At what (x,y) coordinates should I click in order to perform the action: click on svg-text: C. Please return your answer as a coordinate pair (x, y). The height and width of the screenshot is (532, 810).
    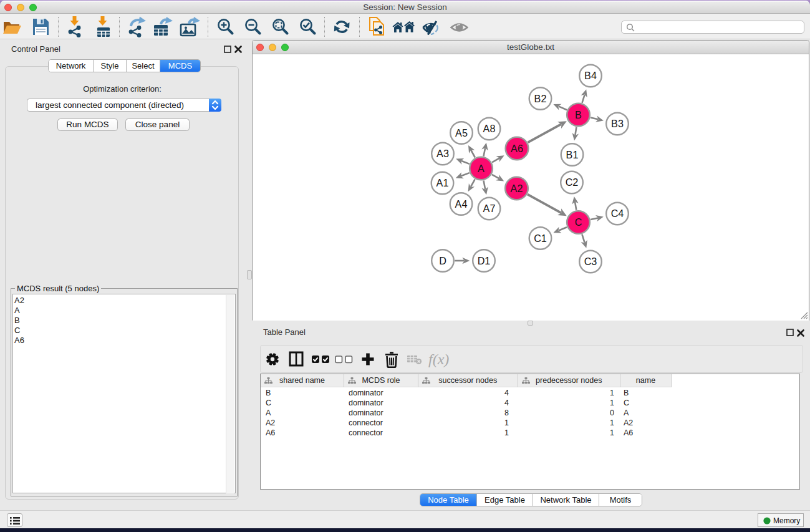
    Looking at the image, I should click on (579, 222).